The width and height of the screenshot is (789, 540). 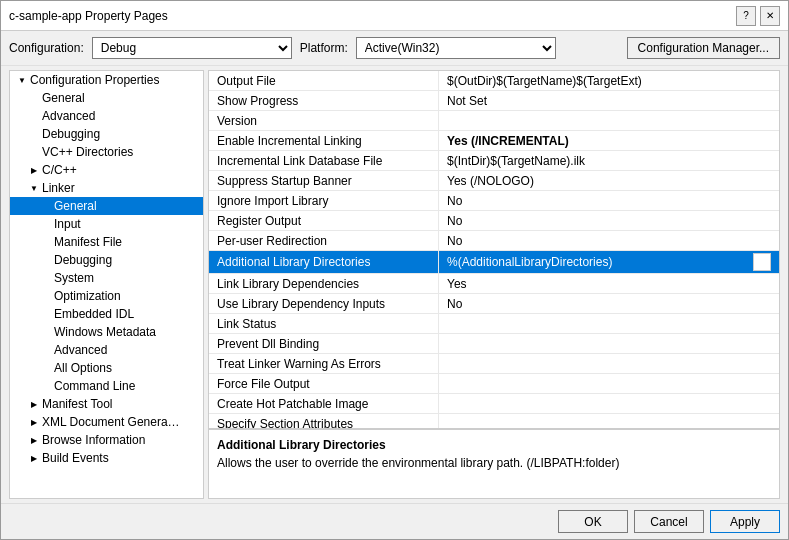 I want to click on tree-item-linker-general: General, so click(x=106, y=206).